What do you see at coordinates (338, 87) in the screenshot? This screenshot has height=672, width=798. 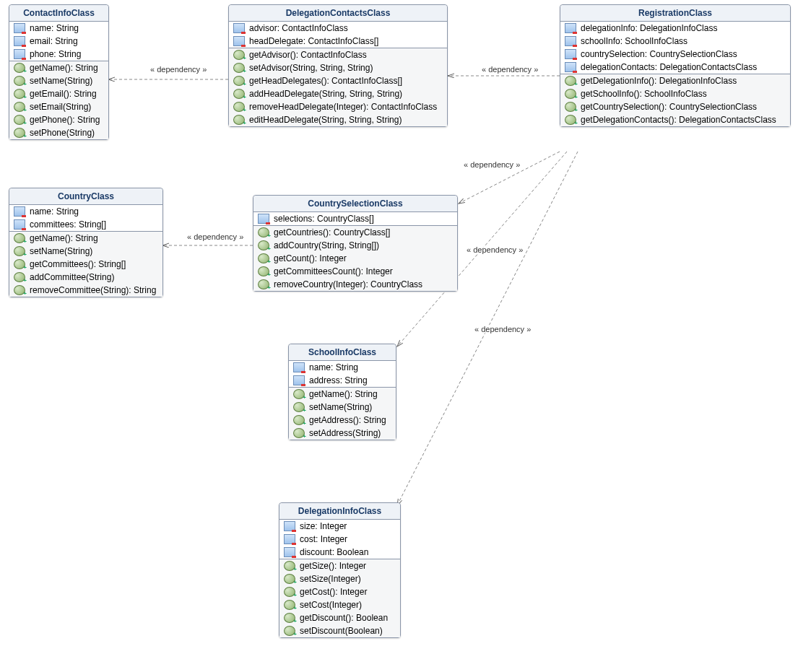 I see `class-methods: getAdvisor(): ContactInfoClasssetAdvisor…` at bounding box center [338, 87].